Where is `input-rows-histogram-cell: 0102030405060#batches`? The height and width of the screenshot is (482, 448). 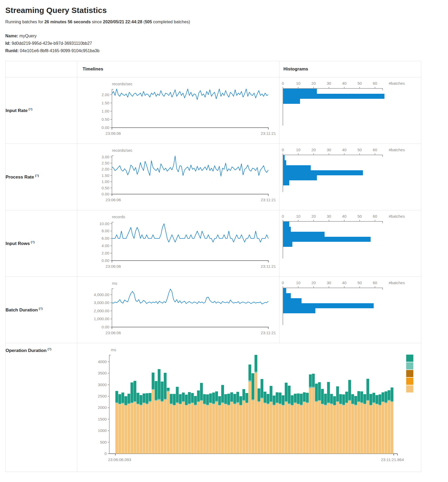 input-rows-histogram-cell: 0102030405060#batches is located at coordinates (350, 244).